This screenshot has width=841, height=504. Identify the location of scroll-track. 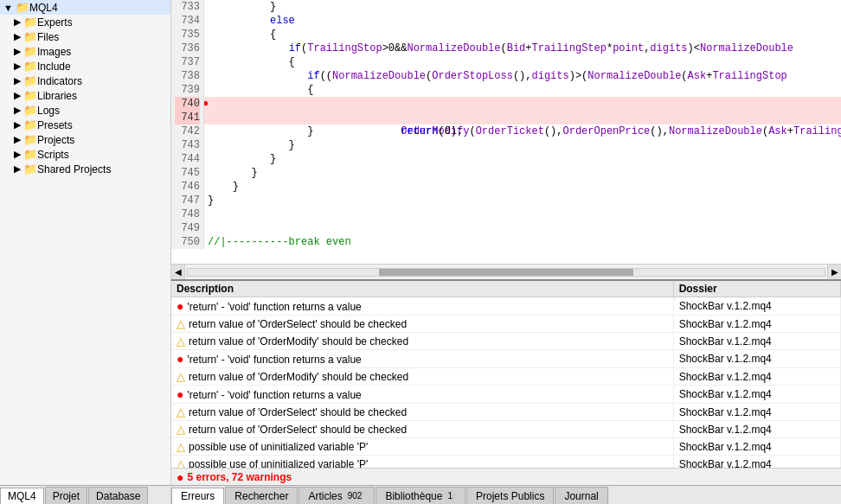
(506, 272).